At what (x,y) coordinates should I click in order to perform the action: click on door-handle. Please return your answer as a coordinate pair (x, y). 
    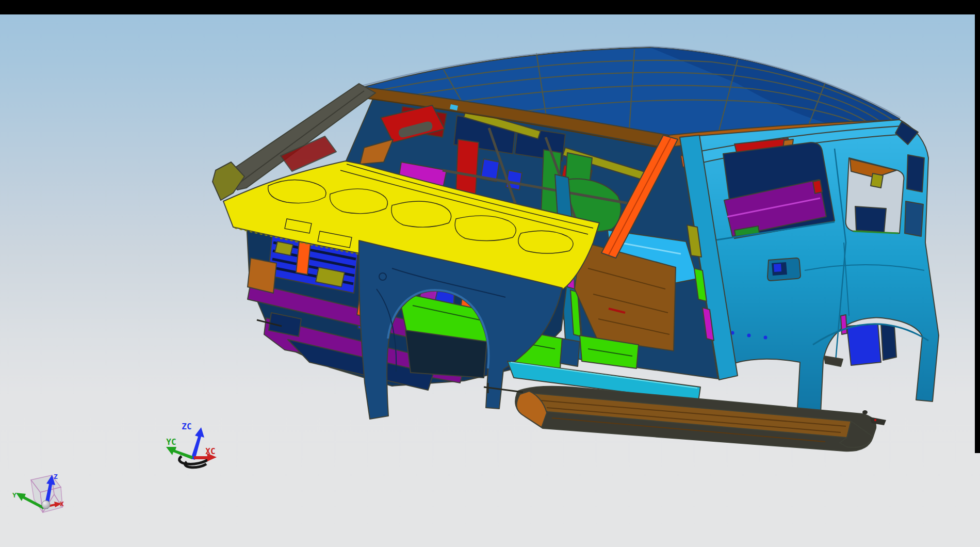
    Looking at the image, I should click on (784, 269).